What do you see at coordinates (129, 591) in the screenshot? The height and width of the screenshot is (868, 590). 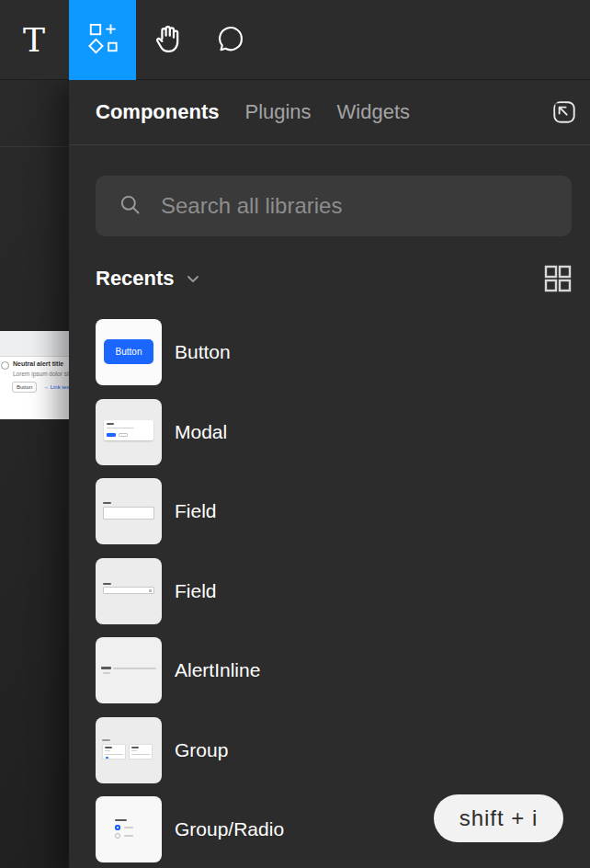 I see `component-thumbnail-field-select` at bounding box center [129, 591].